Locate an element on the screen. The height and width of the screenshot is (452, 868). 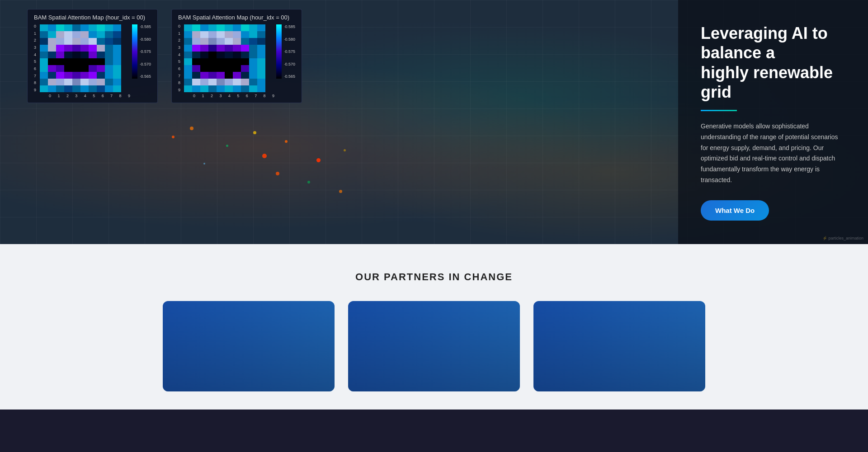
chart-1-x-axis: 0 1 2 3 4 5 6 7 8 9 is located at coordinates (90, 95).